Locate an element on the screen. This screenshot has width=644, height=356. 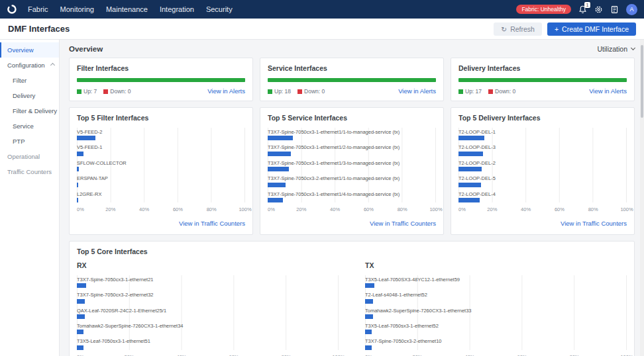
bar-label: T2-LOOP-DEL-4 is located at coordinates (542, 195).